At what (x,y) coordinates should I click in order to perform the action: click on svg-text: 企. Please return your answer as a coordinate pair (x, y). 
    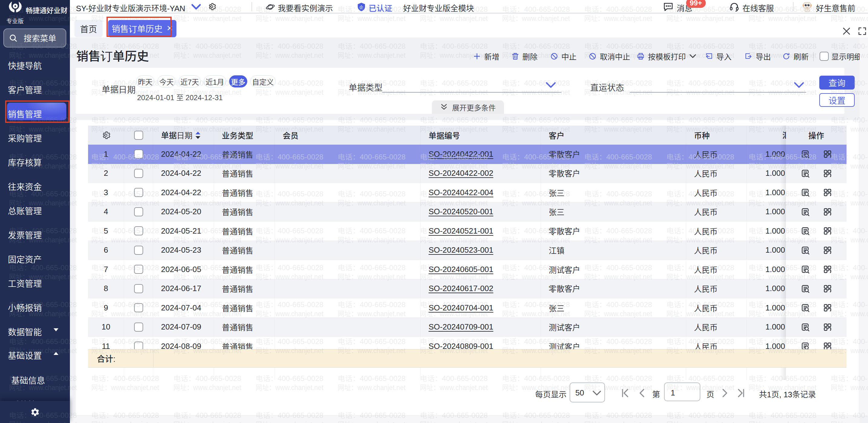
    Looking at the image, I should click on (361, 7).